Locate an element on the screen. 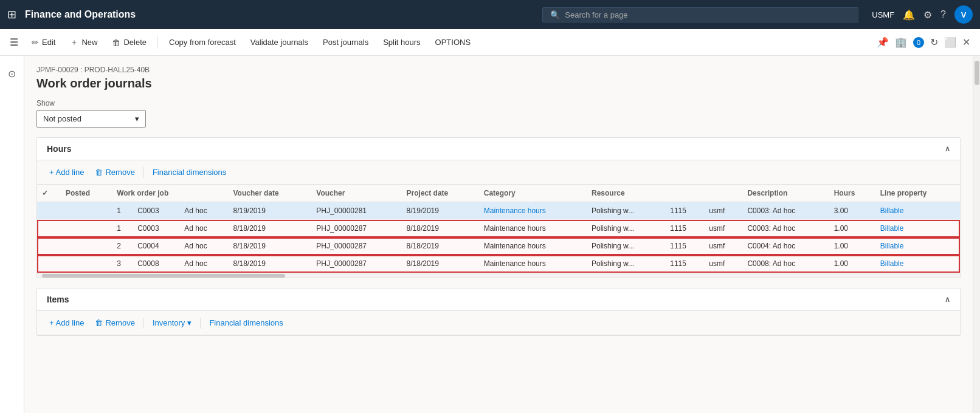  options-button: OPTIONS is located at coordinates (454, 43).